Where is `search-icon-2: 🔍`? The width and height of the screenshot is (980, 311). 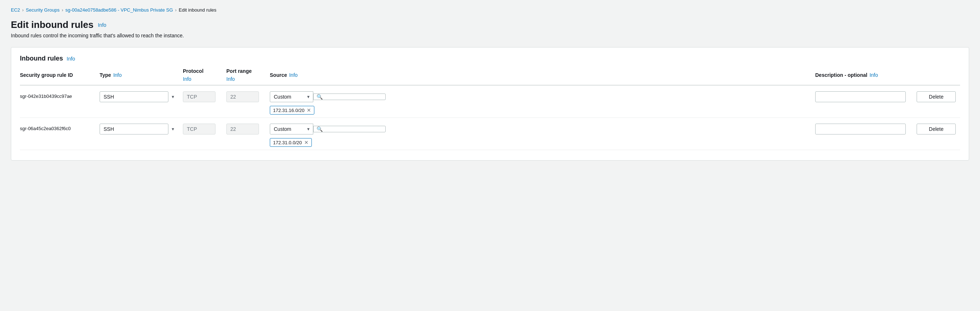
search-icon-2: 🔍 is located at coordinates (320, 129).